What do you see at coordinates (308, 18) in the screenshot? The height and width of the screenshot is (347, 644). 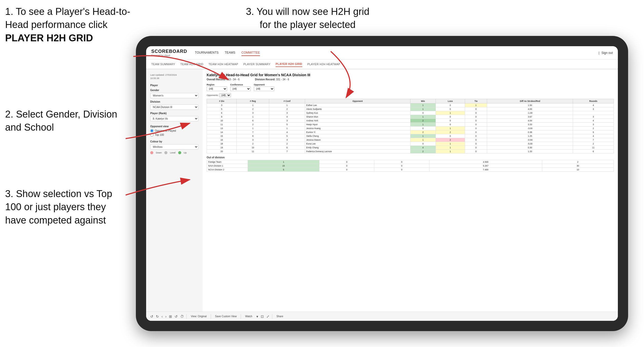 I see `instruction-top-right: 3. You will now see H2H grid for the pla…` at bounding box center [308, 18].